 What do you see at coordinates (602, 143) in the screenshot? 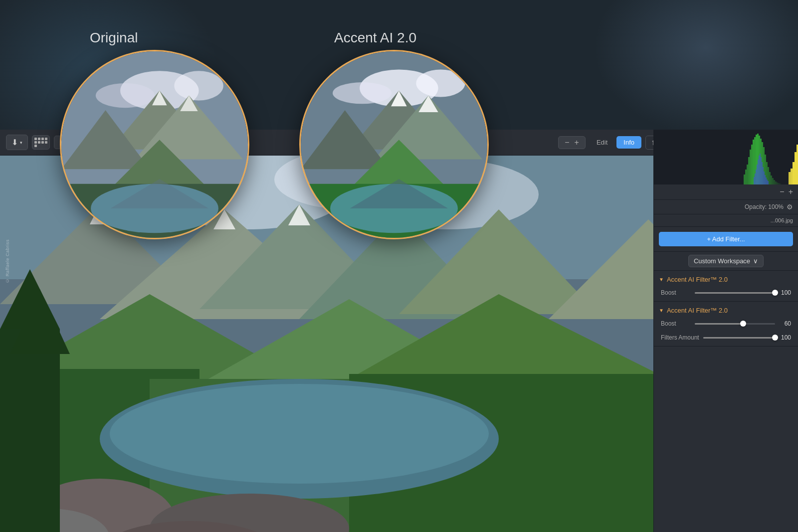
I see `edit-tab: Edit` at bounding box center [602, 143].